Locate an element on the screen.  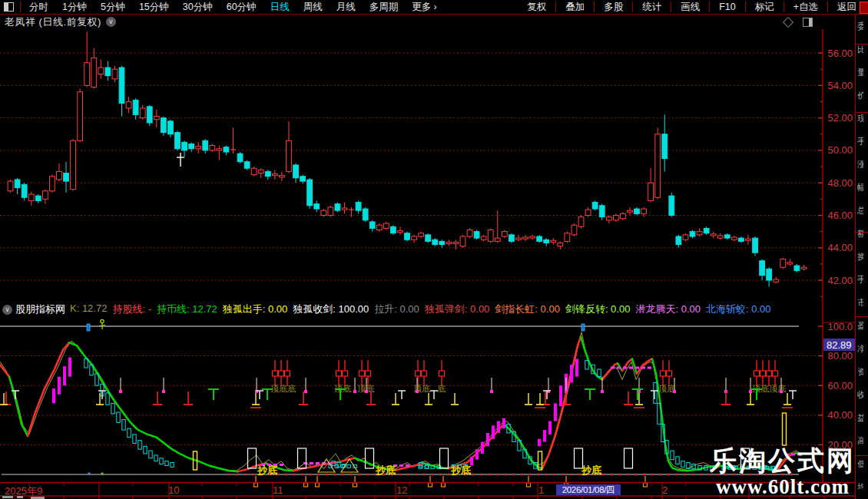
indicator-field-9: 潜龙腾天: 0.00 is located at coordinates (668, 309).